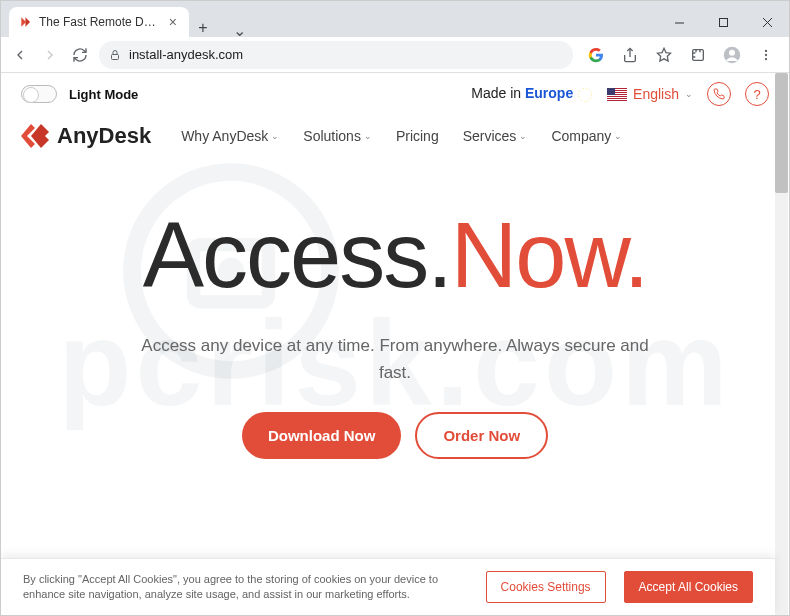 The image size is (790, 616). What do you see at coordinates (322, 436) in the screenshot?
I see `download-button: Download Now` at bounding box center [322, 436].